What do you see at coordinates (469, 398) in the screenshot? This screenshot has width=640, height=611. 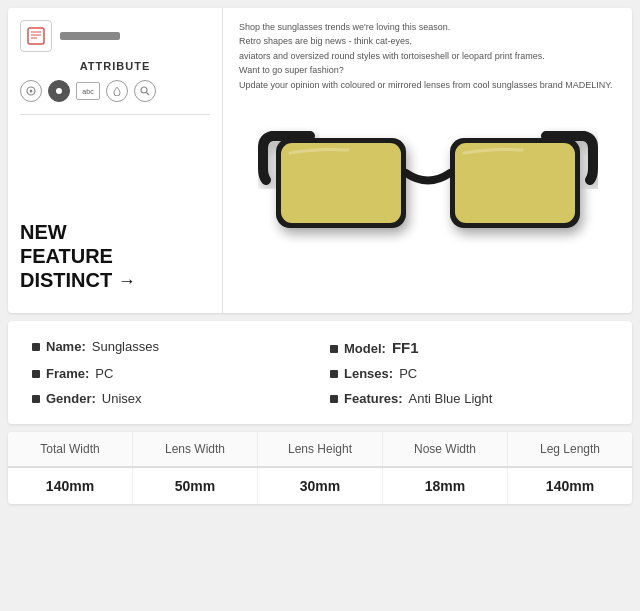 I see `detail-features-row: Features: Anti Blue Light` at bounding box center [469, 398].